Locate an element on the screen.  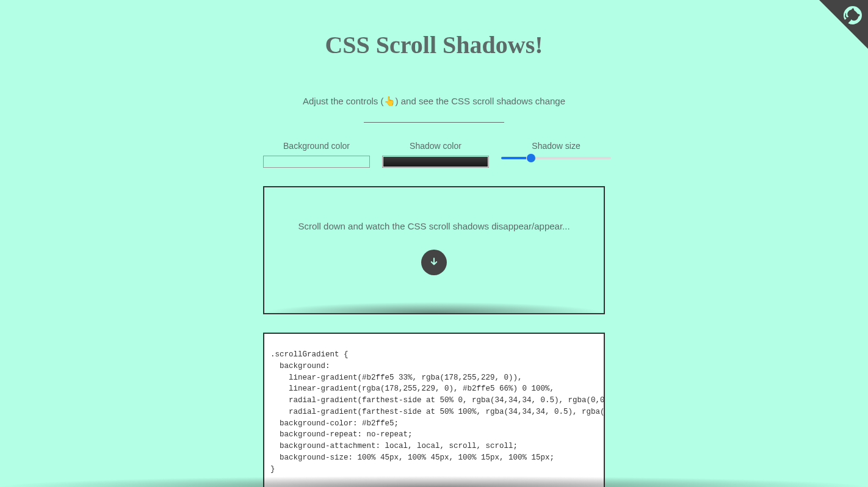
shadow-color-input is located at coordinates (436, 162).